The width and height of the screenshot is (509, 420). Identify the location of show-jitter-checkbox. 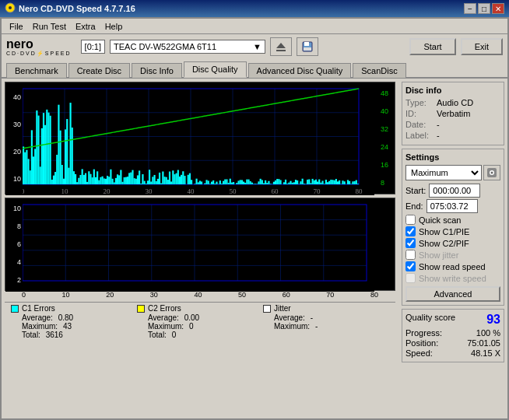
(411, 255).